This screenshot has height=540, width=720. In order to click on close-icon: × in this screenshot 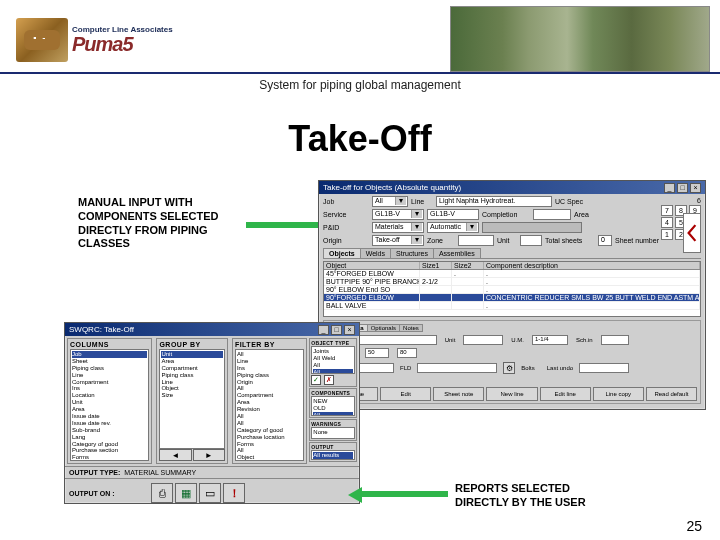, I will do `click(350, 330)`.